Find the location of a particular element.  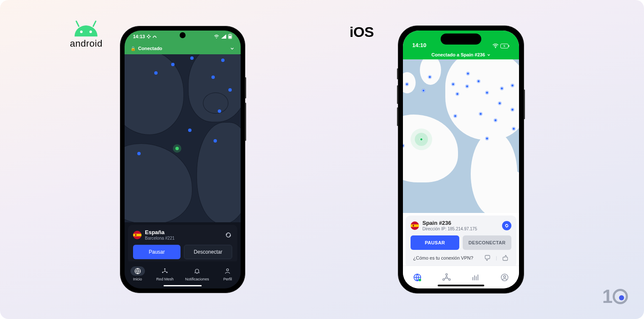

disconnect-button: DESCONECTAR is located at coordinates (487, 243).